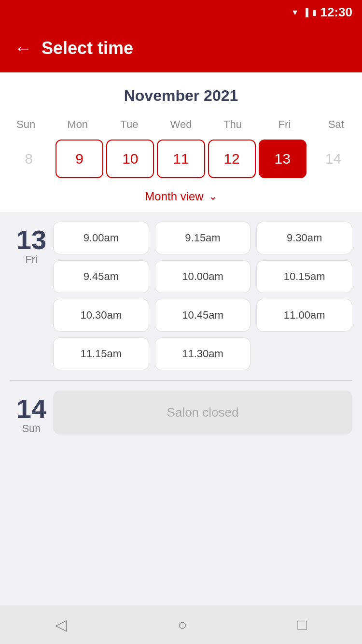 Image resolution: width=362 pixels, height=644 pixels. I want to click on date-cell-9: 9, so click(79, 159).